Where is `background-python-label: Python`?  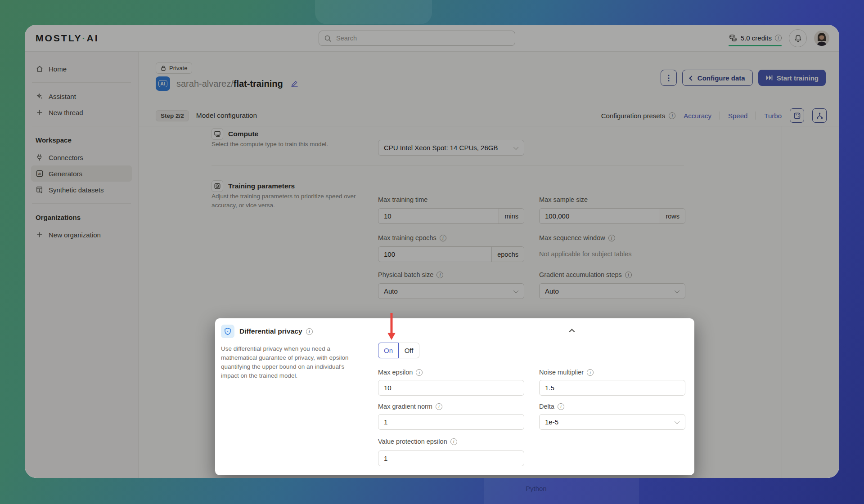 background-python-label: Python is located at coordinates (536, 488).